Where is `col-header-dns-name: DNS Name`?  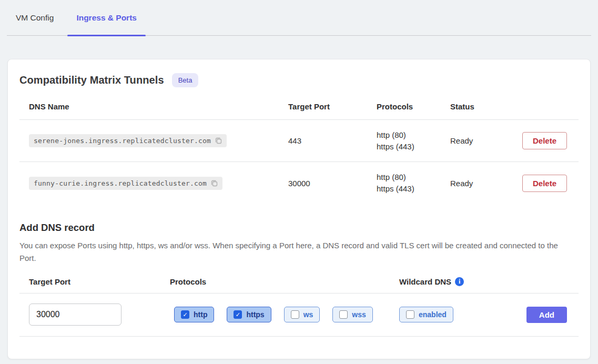 col-header-dns-name: DNS Name is located at coordinates (154, 106).